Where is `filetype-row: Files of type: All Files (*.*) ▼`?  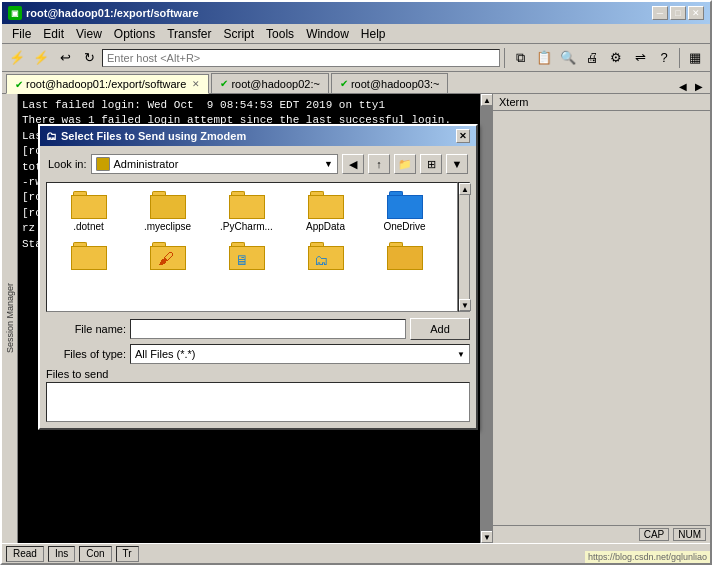 filetype-row: Files of type: All Files (*.*) ▼ is located at coordinates (258, 354).